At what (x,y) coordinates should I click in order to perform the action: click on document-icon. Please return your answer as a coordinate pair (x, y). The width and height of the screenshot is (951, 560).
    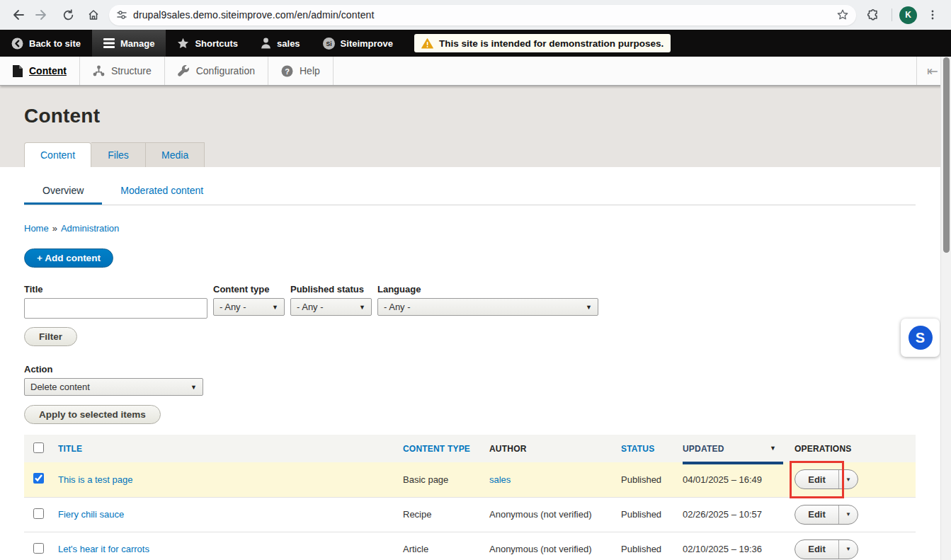
    Looking at the image, I should click on (18, 71).